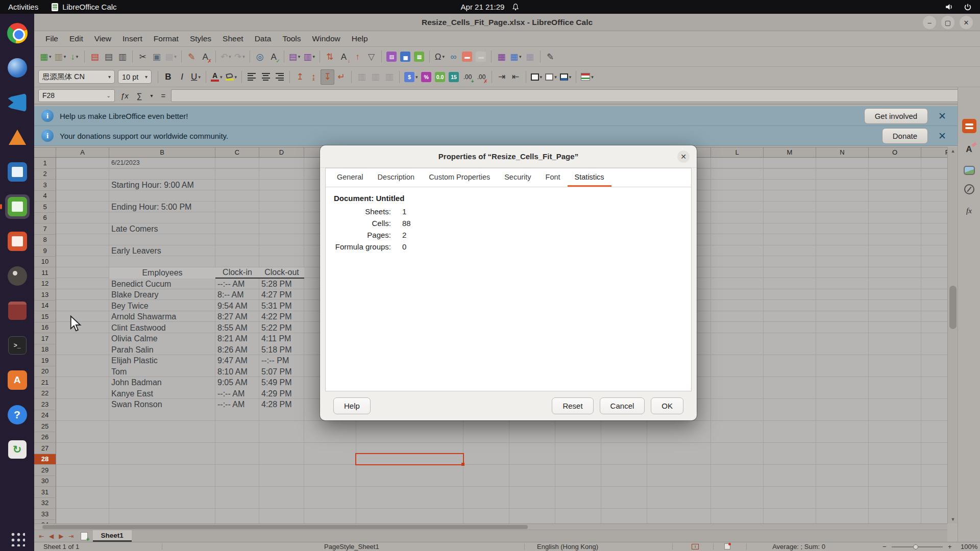 The height and width of the screenshot is (551, 980). I want to click on row-header-30: 30, so click(45, 482).